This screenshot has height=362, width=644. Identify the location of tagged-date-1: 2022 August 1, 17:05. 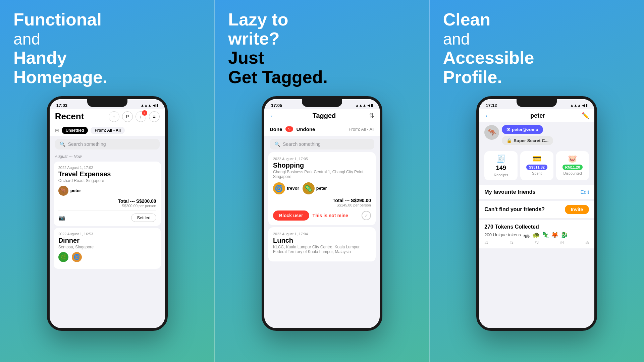
(322, 159).